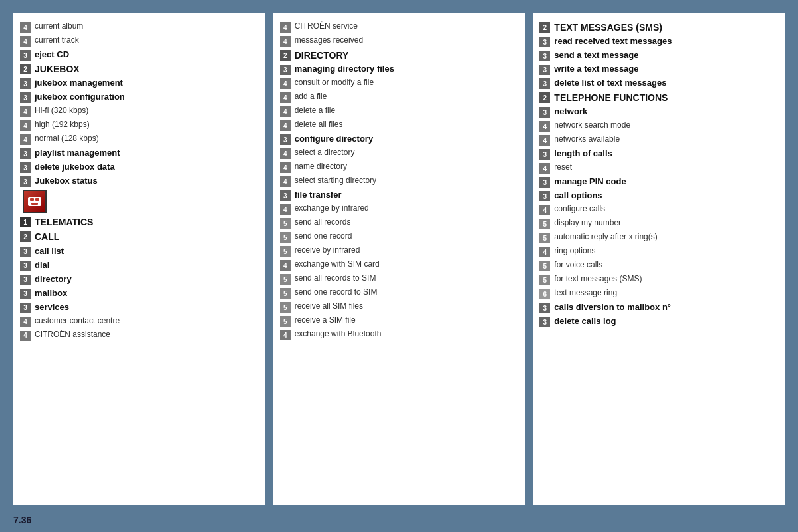 This screenshot has height=532, width=798. I want to click on item-label: text message ring, so click(585, 293).